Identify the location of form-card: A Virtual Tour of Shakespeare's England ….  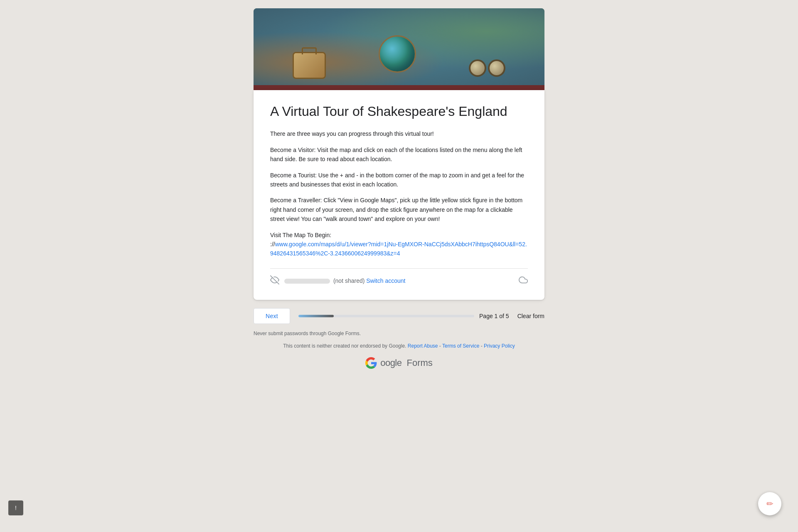
(399, 195).